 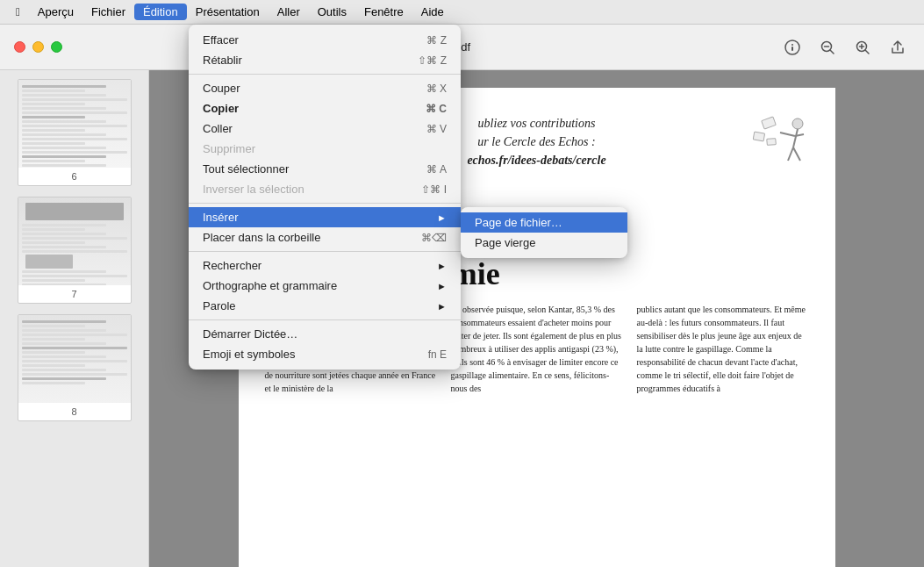 What do you see at coordinates (109, 12) in the screenshot?
I see `menu-fichier: Fichier` at bounding box center [109, 12].